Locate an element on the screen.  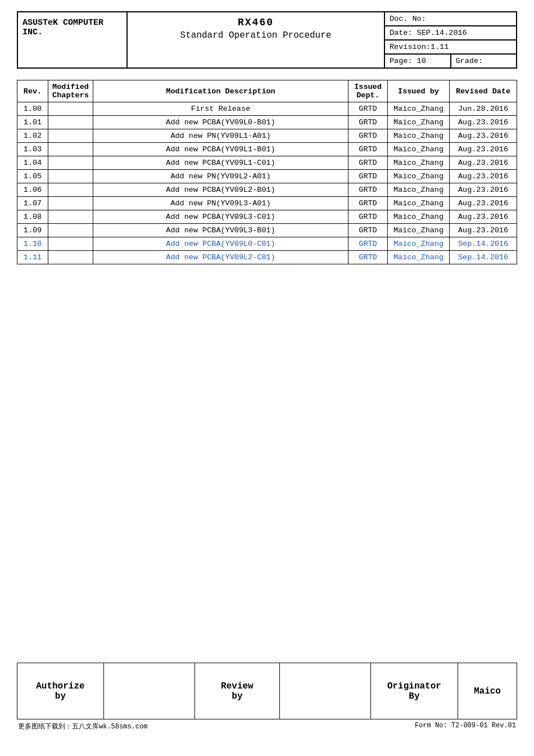
table-row: 1.10Add new PCBA(YV09L0-C01)GRTDMaico_Zh… is located at coordinates (268, 244).